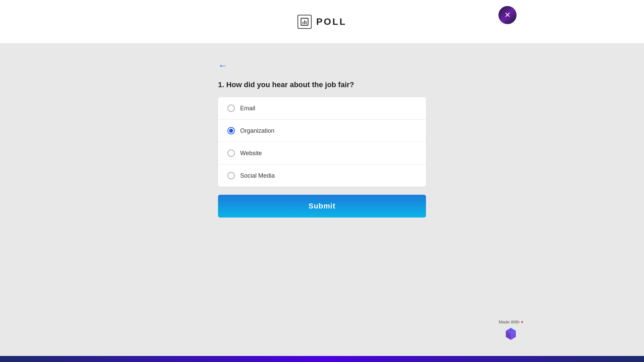 Image resolution: width=644 pixels, height=362 pixels. I want to click on option-social-media-label: Social Media, so click(258, 176).